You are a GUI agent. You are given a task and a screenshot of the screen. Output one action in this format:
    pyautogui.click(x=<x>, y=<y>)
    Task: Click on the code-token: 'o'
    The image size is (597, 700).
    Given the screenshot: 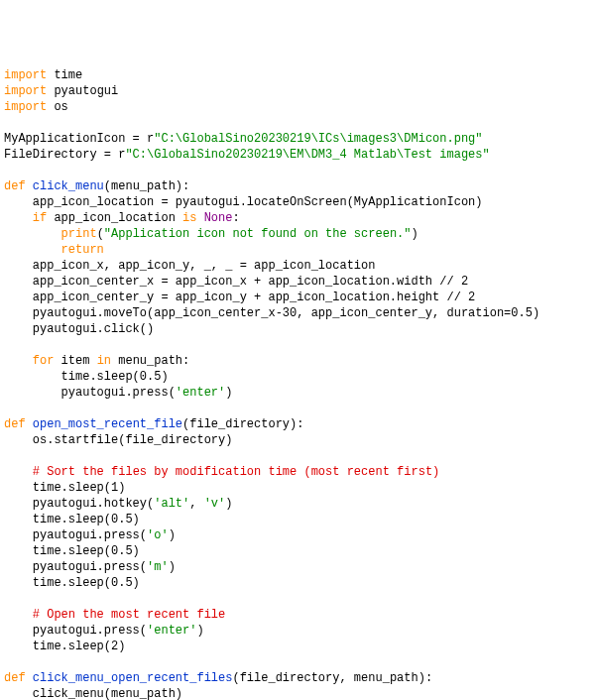 What is the action you would take?
    pyautogui.click(x=158, y=535)
    